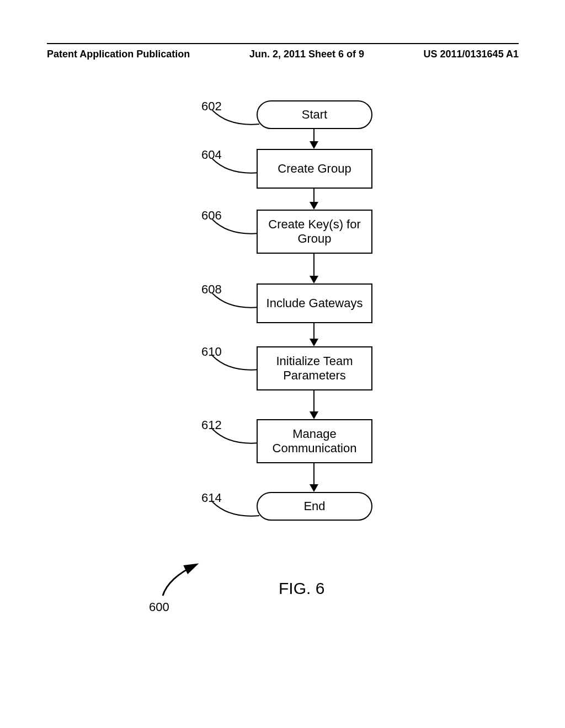 This screenshot has height=728, width=565. I want to click on ref-600: 600, so click(159, 607).